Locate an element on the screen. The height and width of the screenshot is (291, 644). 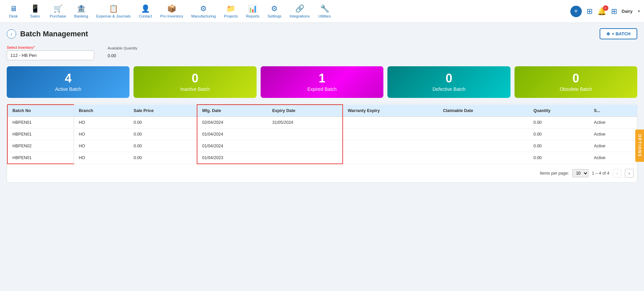
batch-cards: 4Active Batch0Inactive Batch1Expired Bat… is located at coordinates (322, 82).